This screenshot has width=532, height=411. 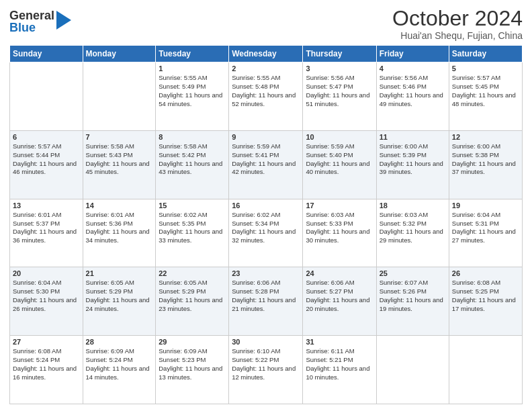 I want to click on day-number: 11, so click(x=412, y=137).